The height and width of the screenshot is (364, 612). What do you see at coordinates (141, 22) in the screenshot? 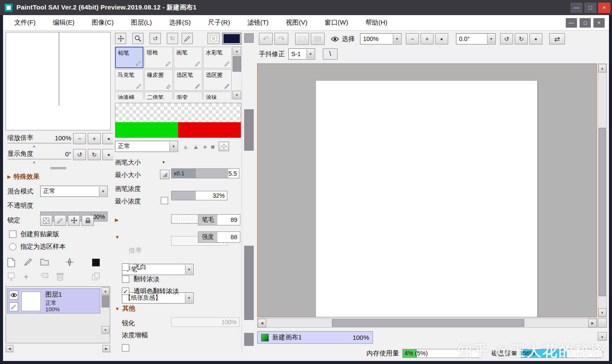
I see `menu-layer: 图层(L)` at bounding box center [141, 22].